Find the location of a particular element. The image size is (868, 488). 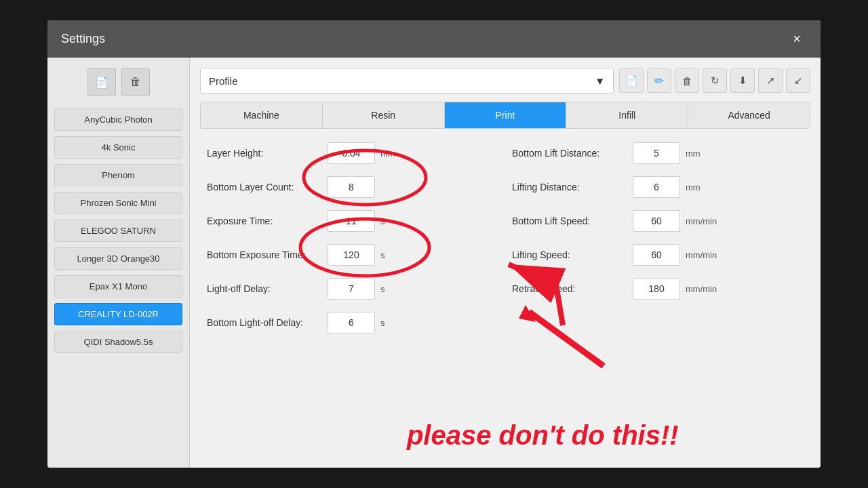

lifting-distance-label: Lifting Distance: is located at coordinates (570, 187).